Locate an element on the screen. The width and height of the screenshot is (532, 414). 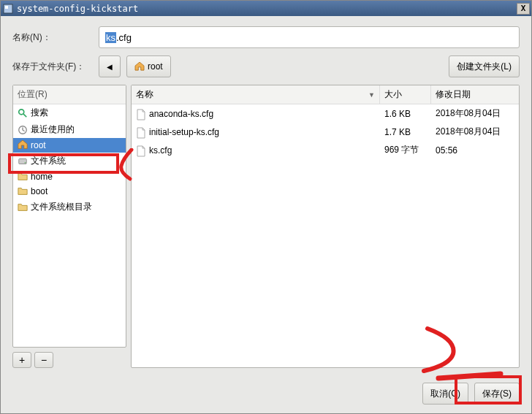
sidebar-item-label: 搜索 is located at coordinates (39, 112).